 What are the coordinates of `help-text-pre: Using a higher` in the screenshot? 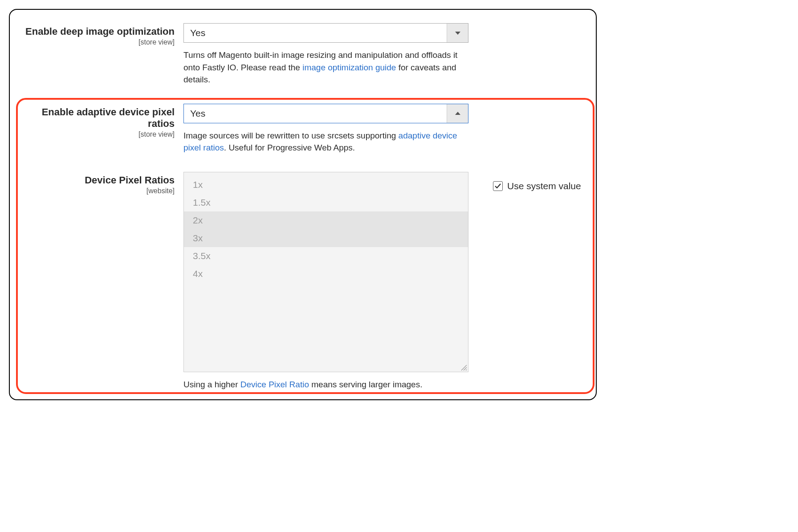 It's located at (212, 385).